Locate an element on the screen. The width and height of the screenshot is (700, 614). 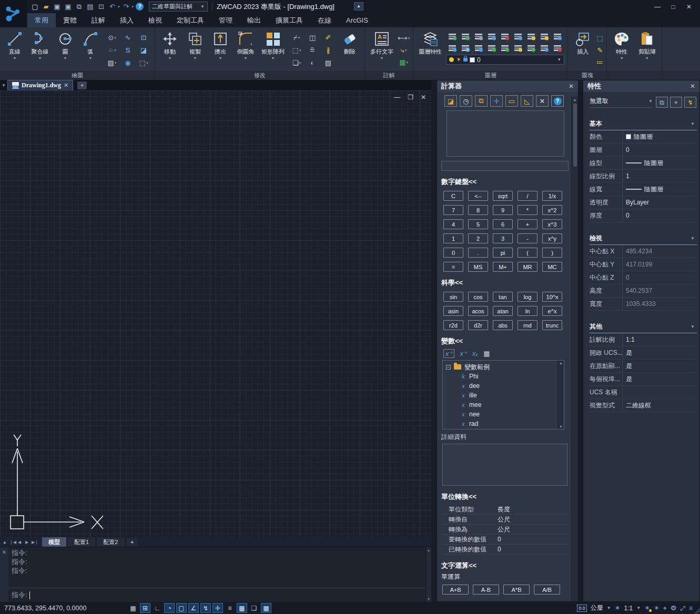
calc-key-=: = is located at coordinates (453, 267).